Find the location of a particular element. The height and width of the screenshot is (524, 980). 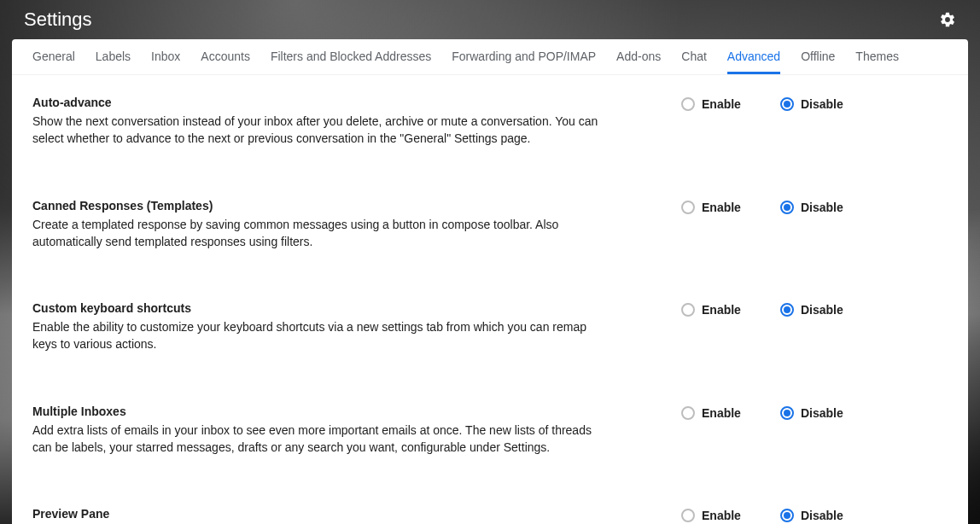

row-title: Custom keyboard shortcuts is located at coordinates (323, 308).